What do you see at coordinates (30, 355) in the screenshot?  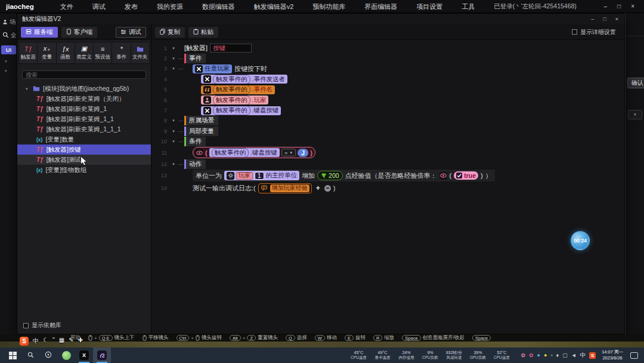 I see `taskbar-search-button` at bounding box center [30, 355].